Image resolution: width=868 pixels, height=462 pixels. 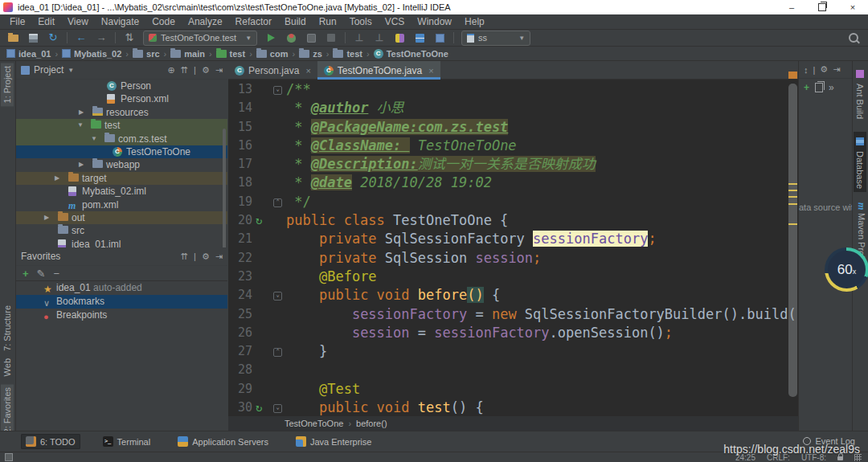 I want to click on module-settings-icon, so click(x=440, y=38).